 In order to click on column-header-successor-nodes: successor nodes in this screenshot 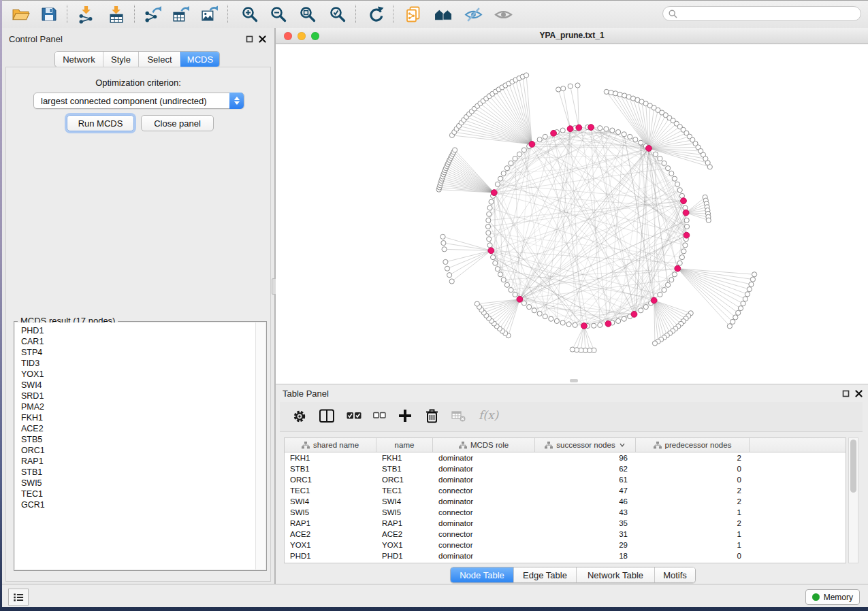, I will do `click(585, 445)`.